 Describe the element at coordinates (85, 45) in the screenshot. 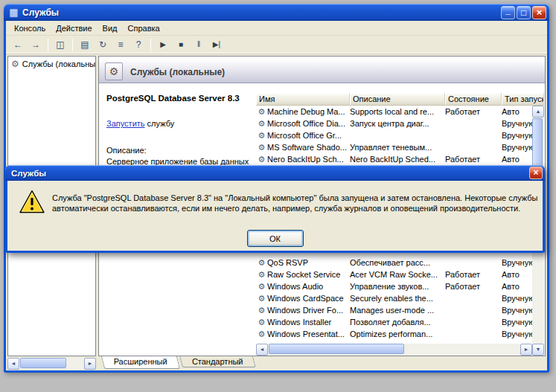

I see `properties-icon: ▤` at that location.